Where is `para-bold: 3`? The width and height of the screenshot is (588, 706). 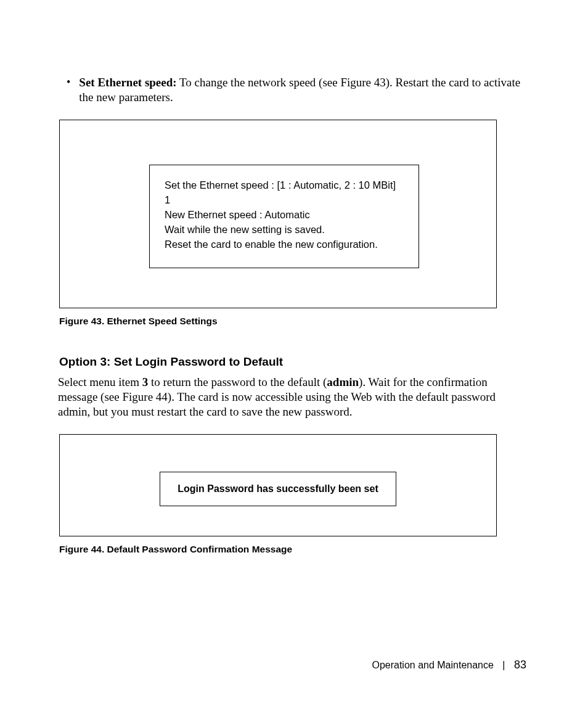 para-bold: 3 is located at coordinates (145, 382).